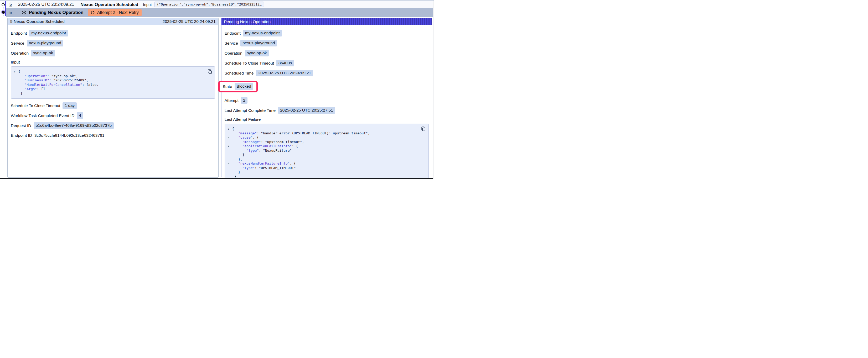  Describe the element at coordinates (112, 89) in the screenshot. I see `code-line: "Args": []` at that location.